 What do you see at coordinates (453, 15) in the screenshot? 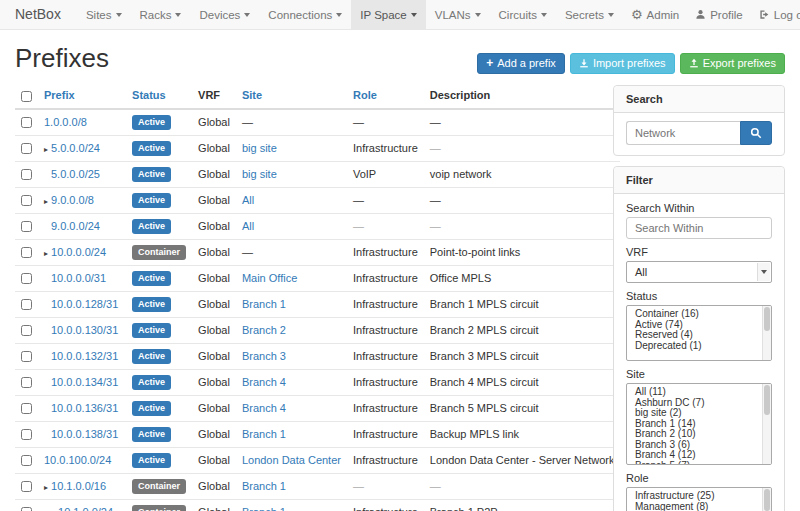
I see `nav-item-label: VLANs` at bounding box center [453, 15].